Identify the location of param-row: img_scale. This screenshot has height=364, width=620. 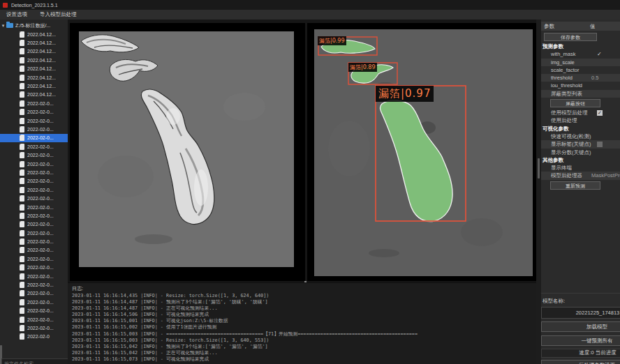
(581, 63).